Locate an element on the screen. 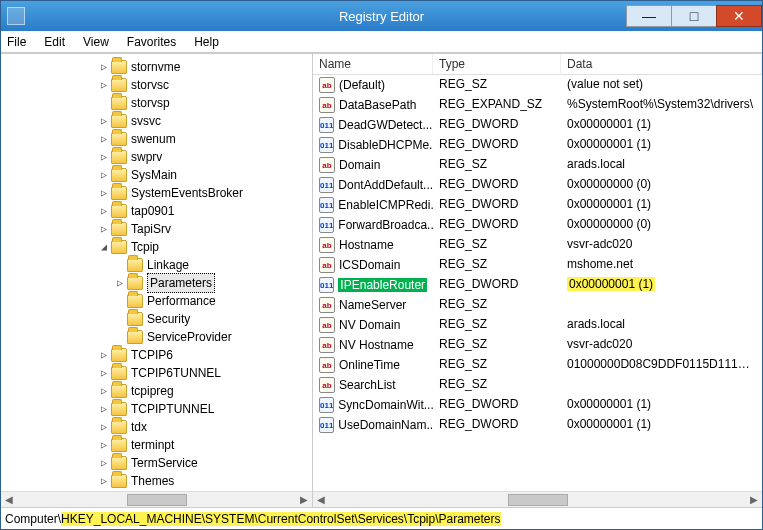  col-type: Type is located at coordinates (497, 64).